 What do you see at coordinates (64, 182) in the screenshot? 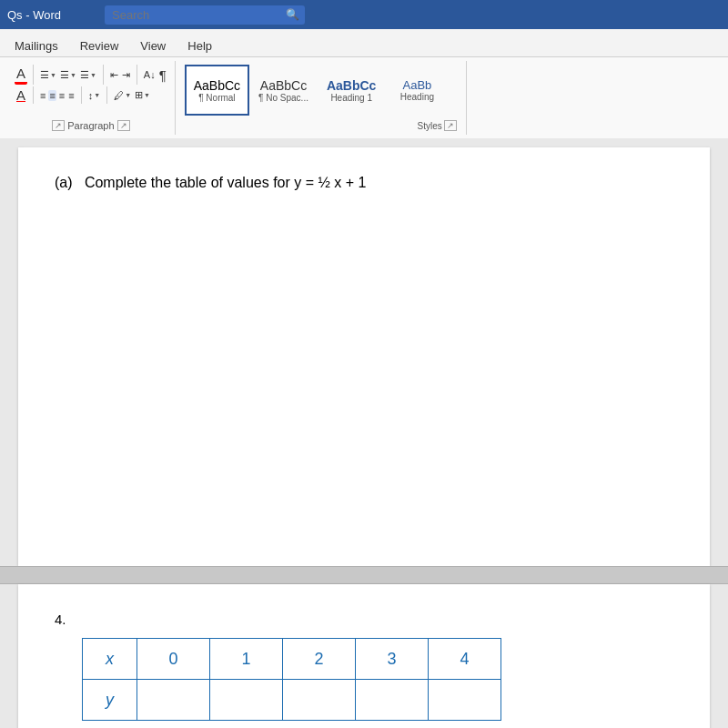
I see `question-label: (a)` at bounding box center [64, 182].